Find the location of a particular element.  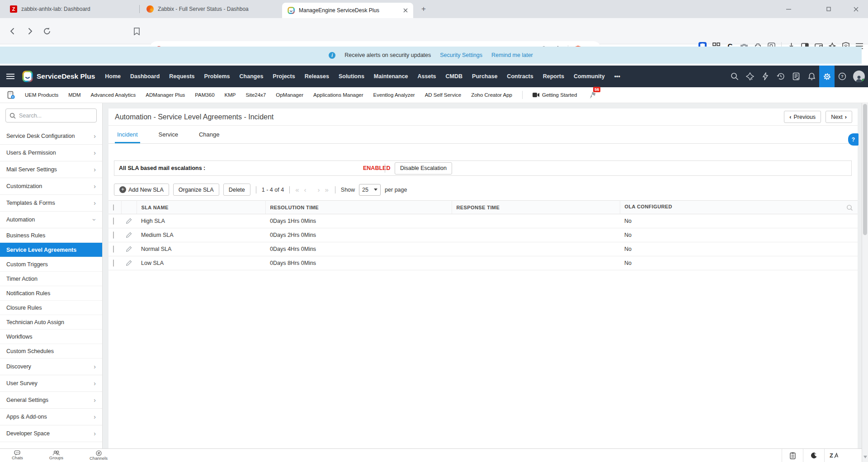

brand: ServiceDesk Plus is located at coordinates (58, 76).